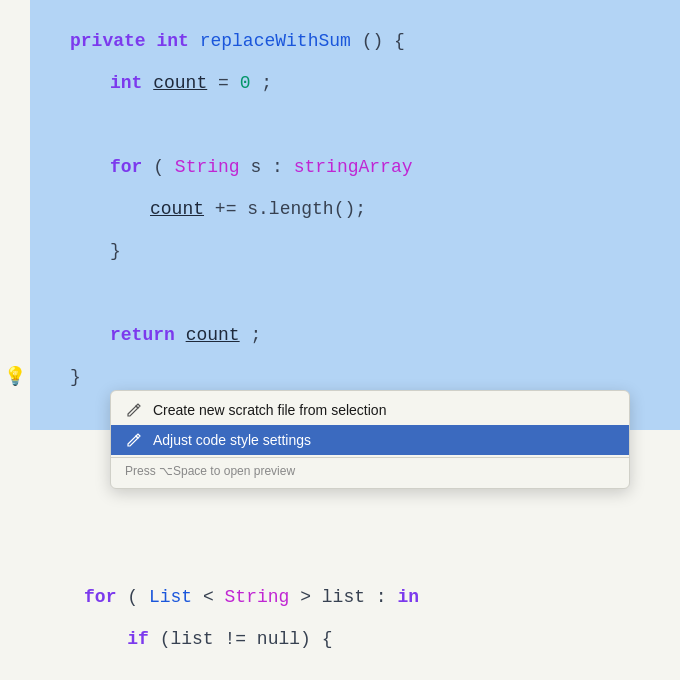  I want to click on type-string: String, so click(208, 167).